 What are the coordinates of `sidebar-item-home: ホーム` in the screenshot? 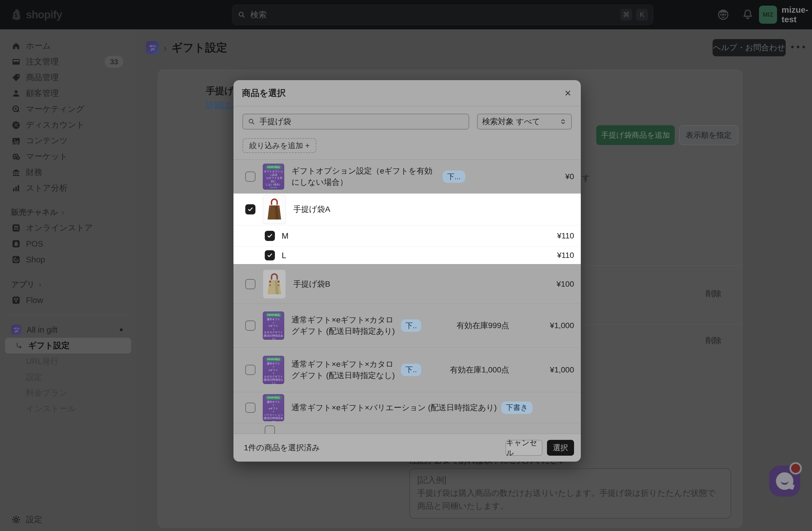 It's located at (68, 46).